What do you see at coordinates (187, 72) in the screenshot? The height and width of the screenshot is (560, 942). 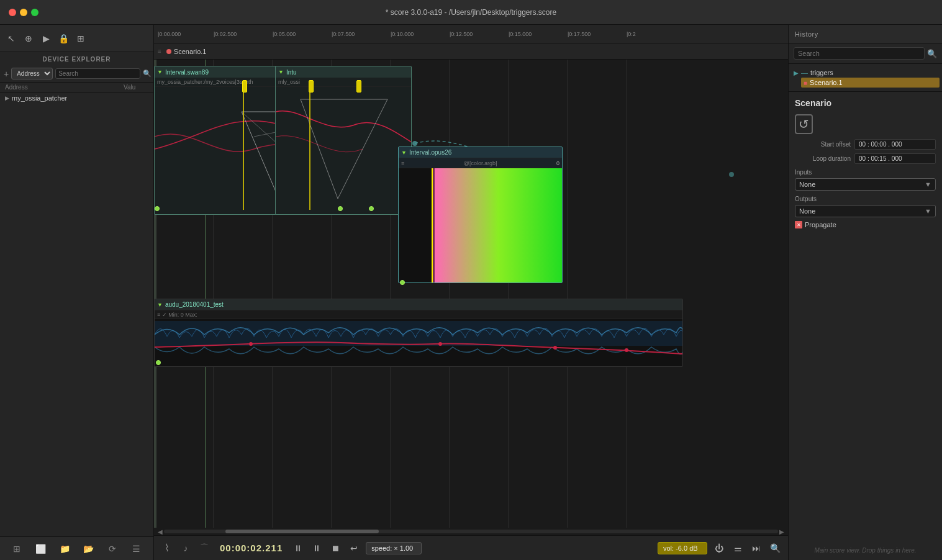 I see `interval-swan89-label: Interval.swan89` at bounding box center [187, 72].